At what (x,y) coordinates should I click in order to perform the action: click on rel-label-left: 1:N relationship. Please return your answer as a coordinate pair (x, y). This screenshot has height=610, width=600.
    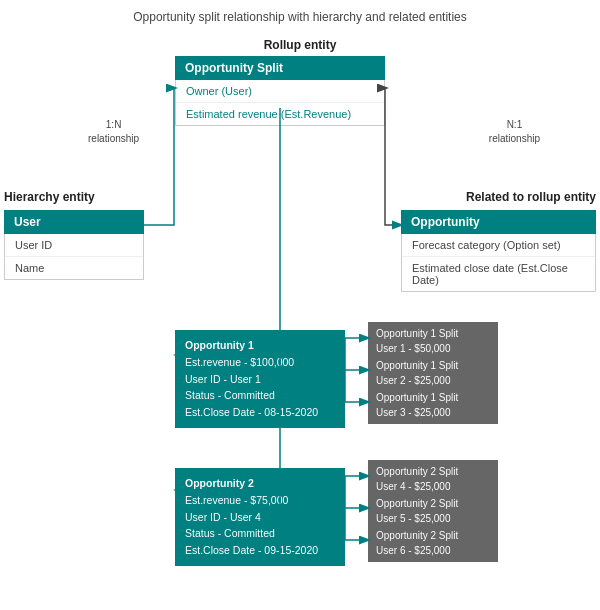
    Looking at the image, I should click on (114, 132).